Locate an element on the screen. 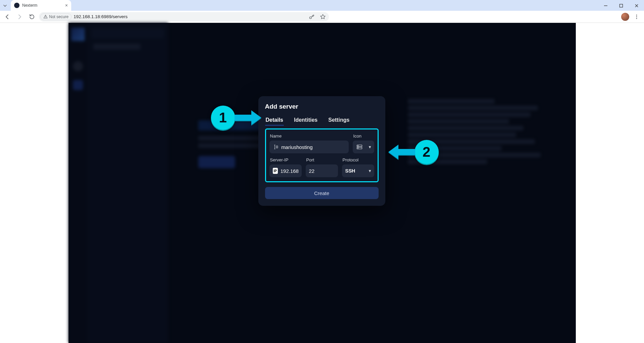 The image size is (644, 343). menu-dots-icon is located at coordinates (637, 17).